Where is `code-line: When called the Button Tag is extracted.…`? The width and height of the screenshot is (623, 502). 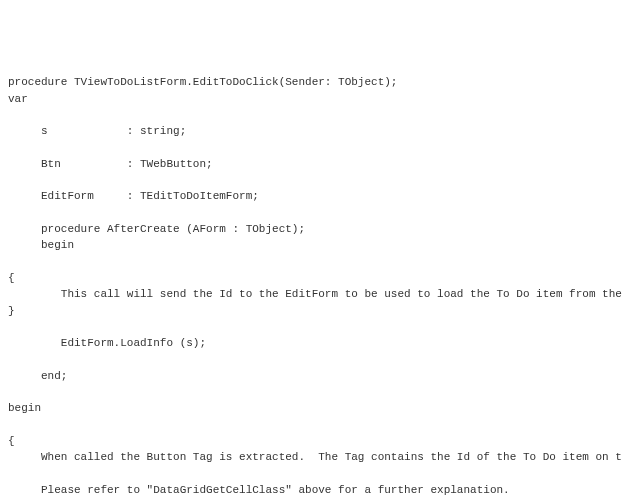 code-line: When called the Button Tag is extracted.… is located at coordinates (312, 458).